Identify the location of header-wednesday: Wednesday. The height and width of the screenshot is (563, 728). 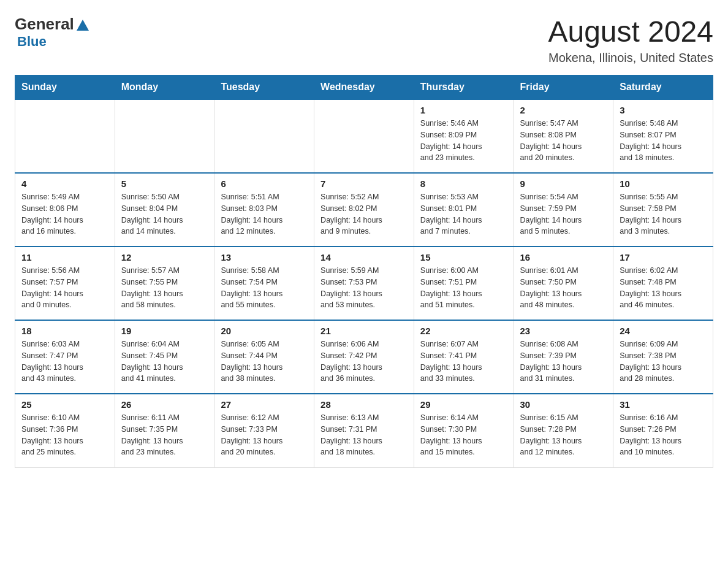
(364, 88).